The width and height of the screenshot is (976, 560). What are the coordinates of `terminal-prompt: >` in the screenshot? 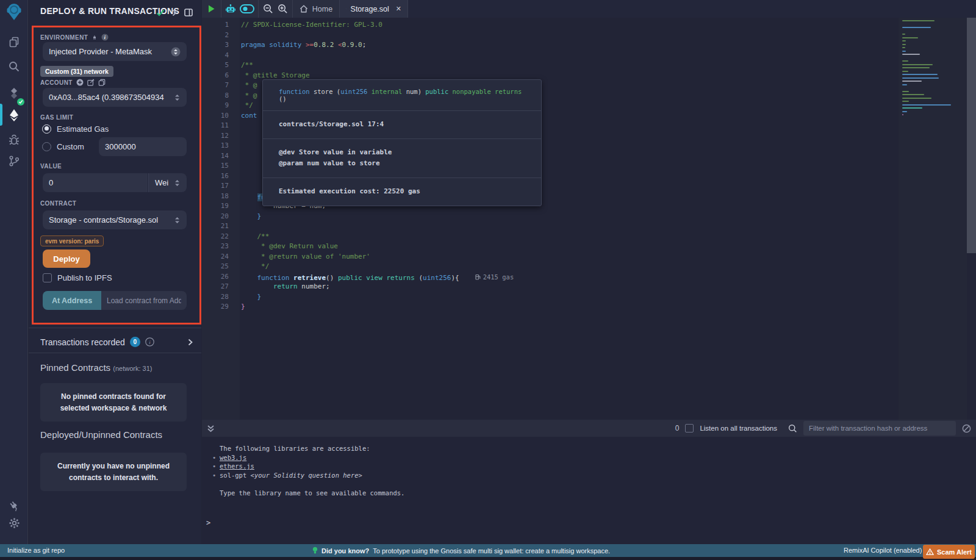 It's located at (209, 523).